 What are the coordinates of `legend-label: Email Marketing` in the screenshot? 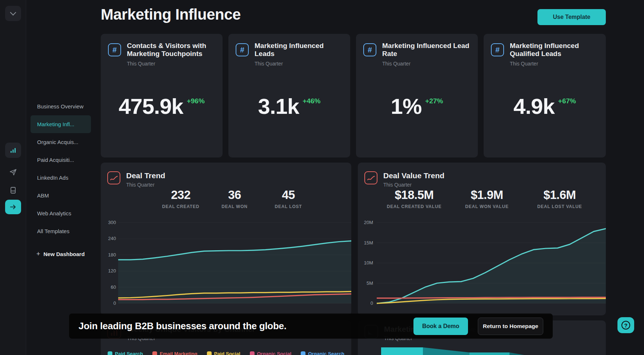 It's located at (179, 353).